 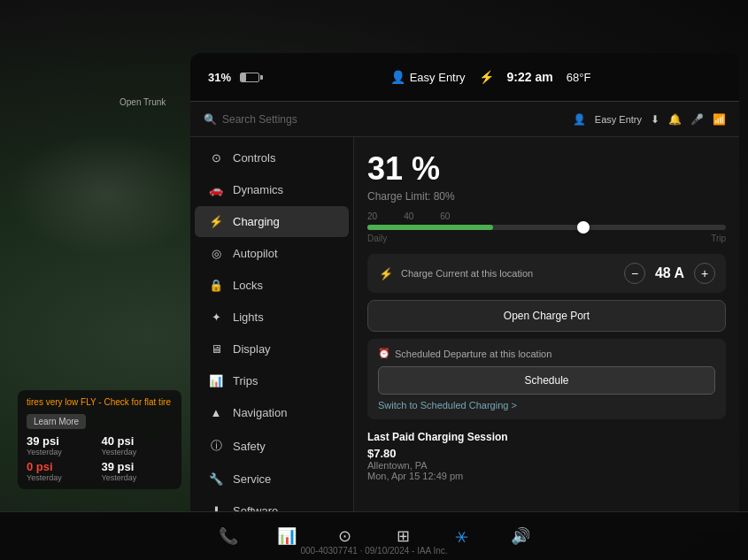 I want to click on schedule-button: Schedule, so click(x=547, y=380).